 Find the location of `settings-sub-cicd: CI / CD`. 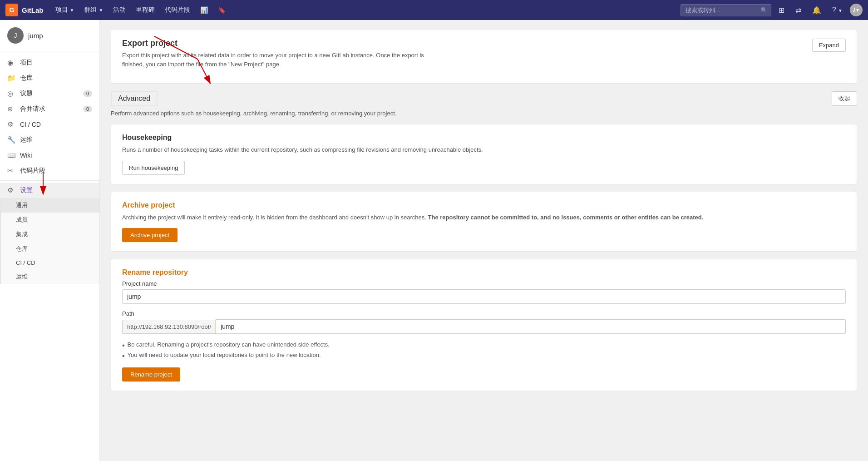

settings-sub-cicd: CI / CD is located at coordinates (50, 263).